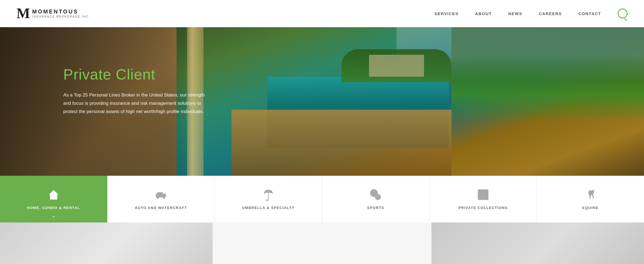 The width and height of the screenshot is (644, 264). What do you see at coordinates (268, 195) in the screenshot?
I see `umbrella-icon` at bounding box center [268, 195].